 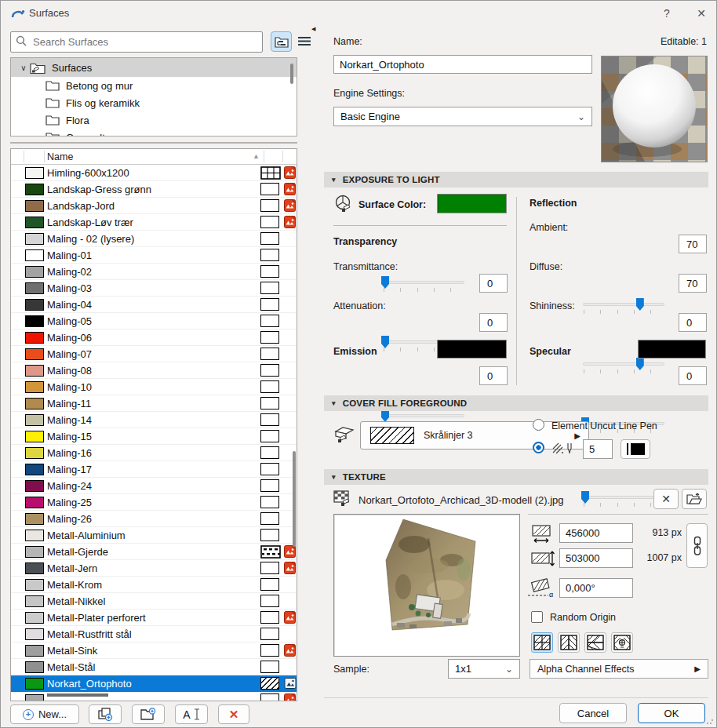 I want to click on random-origin-checkbox, so click(x=537, y=617).